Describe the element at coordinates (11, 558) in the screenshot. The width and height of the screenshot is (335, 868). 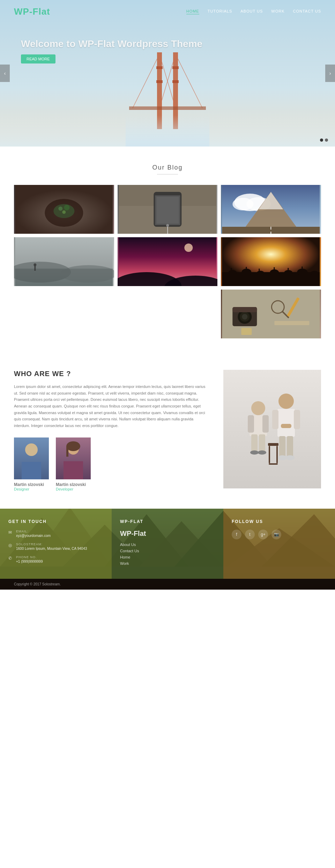
I see `phone-icon: ✆` at that location.